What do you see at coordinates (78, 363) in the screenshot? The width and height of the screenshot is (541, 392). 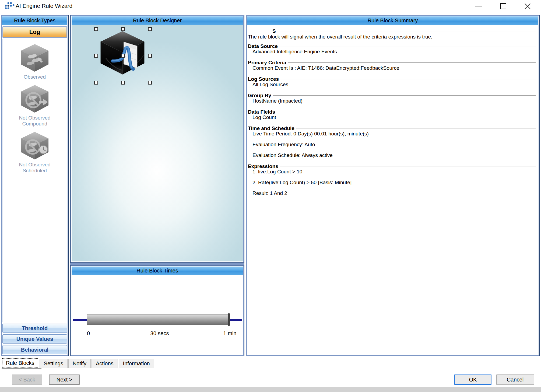 I see `wizard-tabstrip: Rule Blocks Settings Notify Actions Info…` at bounding box center [78, 363].